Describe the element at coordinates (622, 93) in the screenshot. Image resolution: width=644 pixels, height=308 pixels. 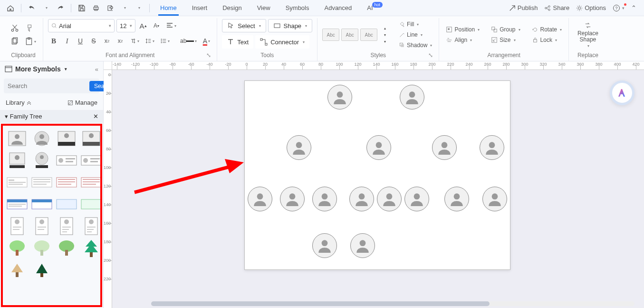
I see `ai-assistant-fab` at that location.